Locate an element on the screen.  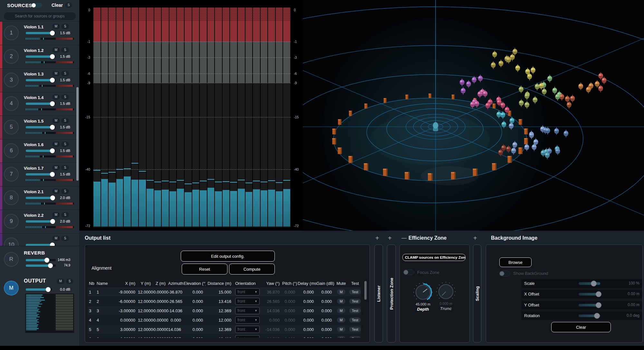
column-header: Yaw (°) is located at coordinates (274, 283).